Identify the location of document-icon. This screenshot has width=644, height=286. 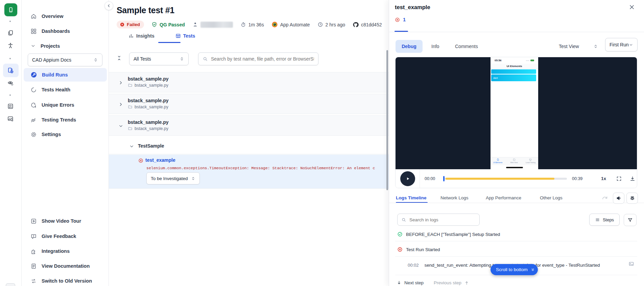
(34, 266).